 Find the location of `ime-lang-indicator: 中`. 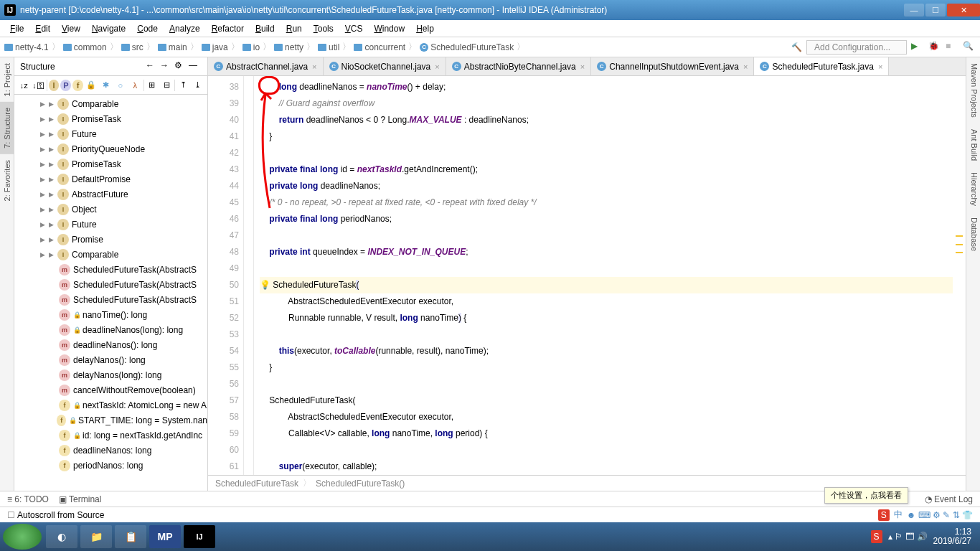

ime-lang-indicator: 中 is located at coordinates (898, 515).